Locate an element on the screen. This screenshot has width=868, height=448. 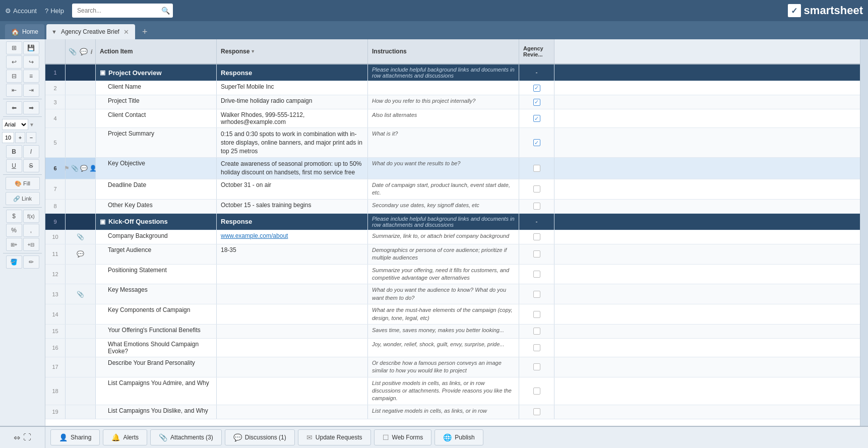
col-header-response: Response ▼ is located at coordinates (292, 51).